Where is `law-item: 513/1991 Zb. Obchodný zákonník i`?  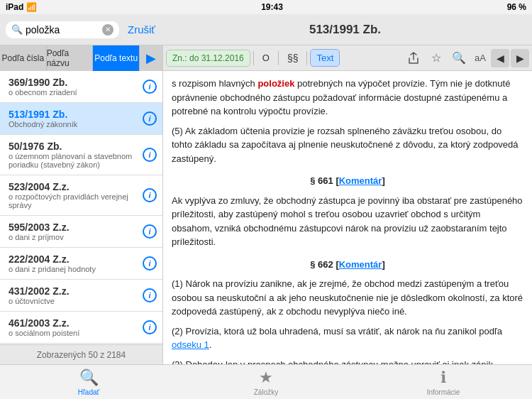
law-item: 513/1991 Zb. Obchodný zákonník i is located at coordinates (81, 119).